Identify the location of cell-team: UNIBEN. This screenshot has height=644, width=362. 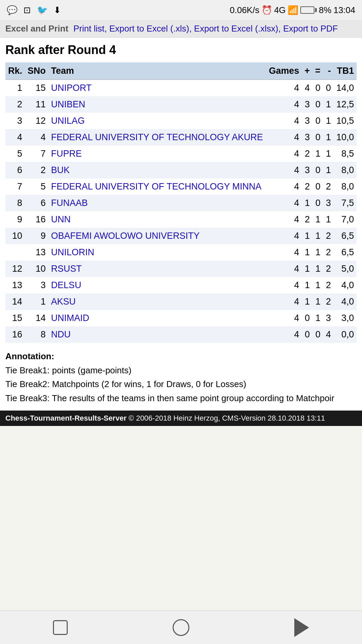
(157, 105).